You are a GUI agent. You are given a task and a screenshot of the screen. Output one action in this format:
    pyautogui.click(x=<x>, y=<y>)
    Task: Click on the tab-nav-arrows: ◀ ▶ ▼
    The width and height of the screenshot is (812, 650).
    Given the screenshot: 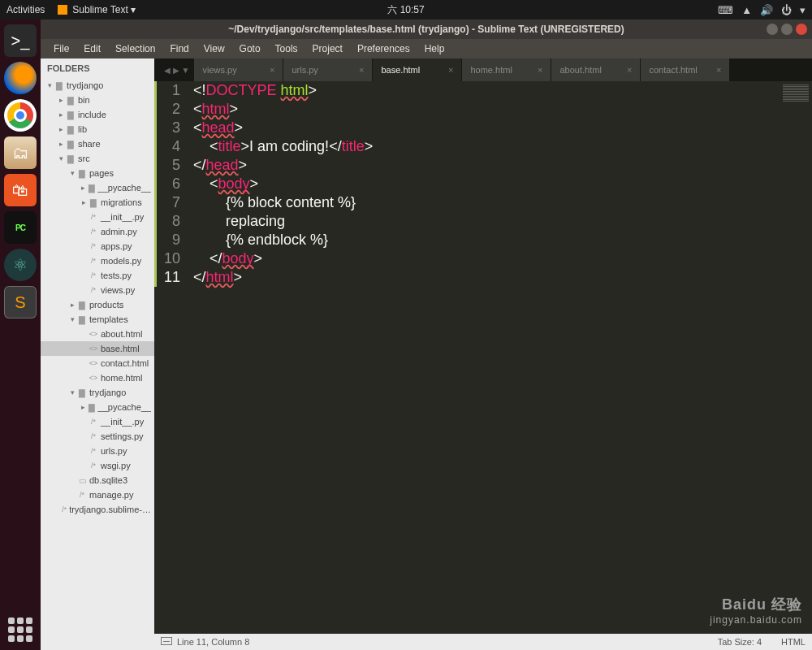 What is the action you would take?
    pyautogui.click(x=177, y=70)
    